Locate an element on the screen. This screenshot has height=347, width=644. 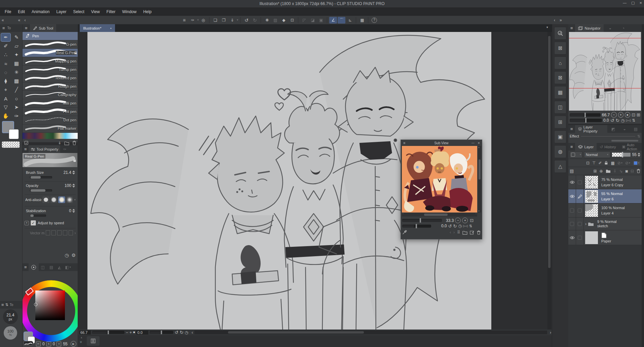
rotate-right-icon: ↻ is located at coordinates (182, 332).